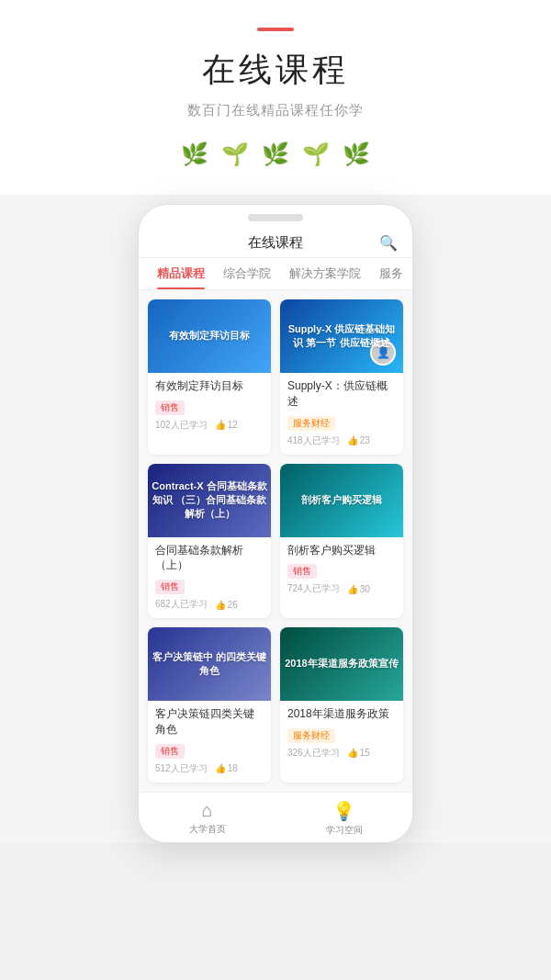  I want to click on course-stats-3: 682人已学习 👍 26, so click(209, 604).